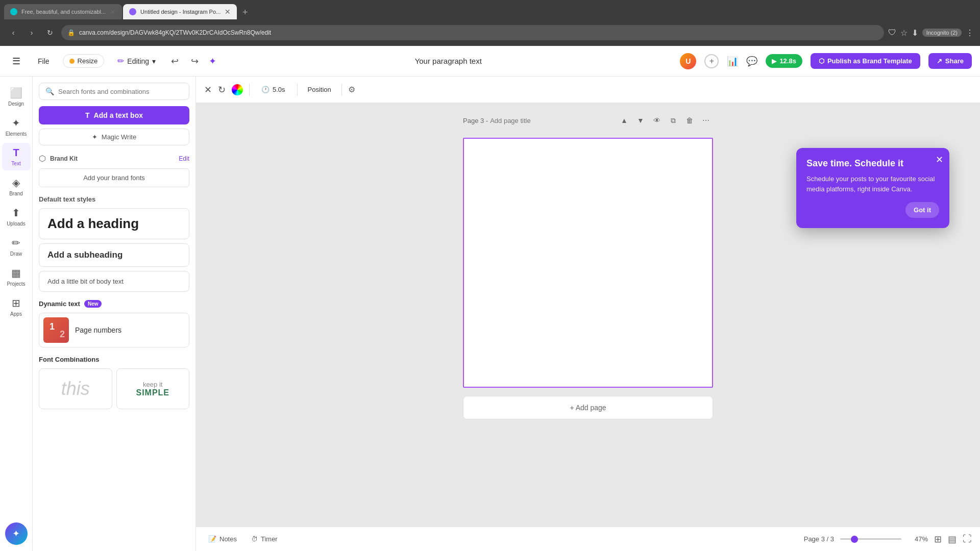 This screenshot has height=551, width=980. I want to click on page-delete-button: 🗑, so click(690, 120).